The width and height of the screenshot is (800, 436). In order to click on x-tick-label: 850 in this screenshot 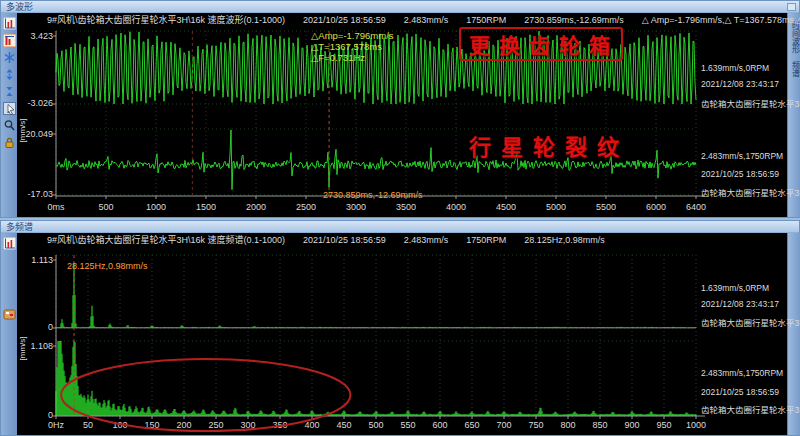, I will do `click(600, 425)`.